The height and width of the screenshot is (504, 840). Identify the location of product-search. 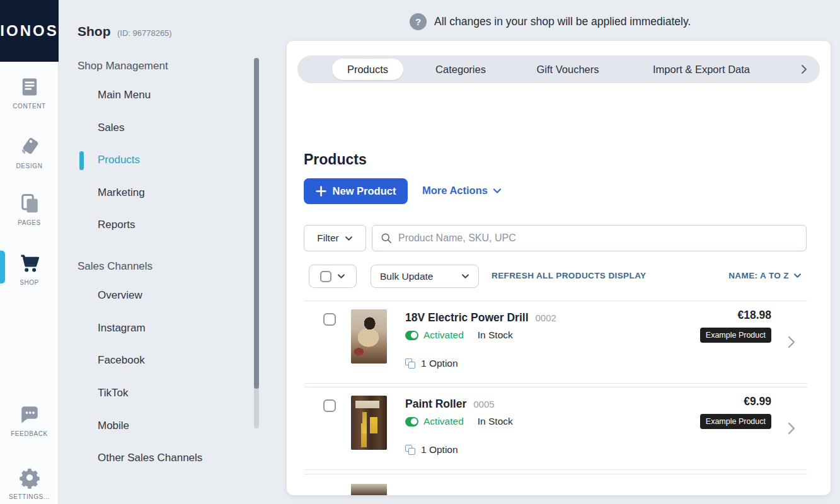
(589, 238).